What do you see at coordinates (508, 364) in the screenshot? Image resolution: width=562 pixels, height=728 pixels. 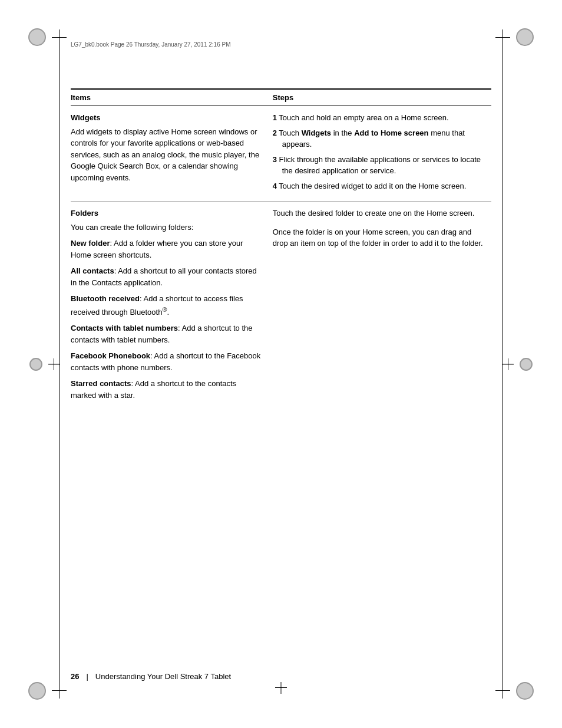 I see `cross-mr-v` at bounding box center [508, 364].